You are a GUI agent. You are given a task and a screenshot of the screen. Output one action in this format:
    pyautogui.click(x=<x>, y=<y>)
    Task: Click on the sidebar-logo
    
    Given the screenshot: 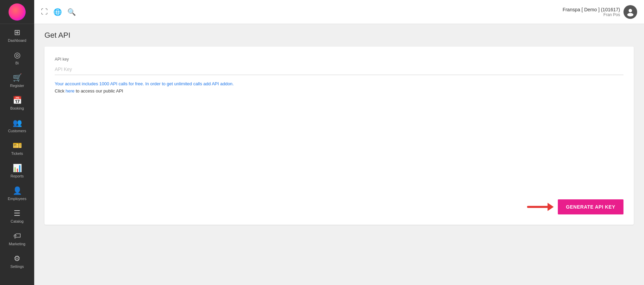 What is the action you would take?
    pyautogui.click(x=17, y=12)
    